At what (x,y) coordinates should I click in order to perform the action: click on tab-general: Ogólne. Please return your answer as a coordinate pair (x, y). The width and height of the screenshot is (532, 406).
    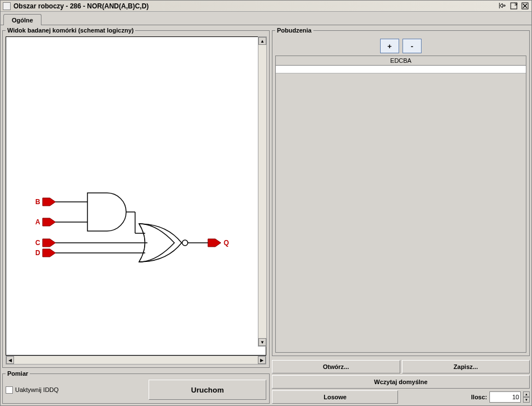
    Looking at the image, I should click on (22, 20).